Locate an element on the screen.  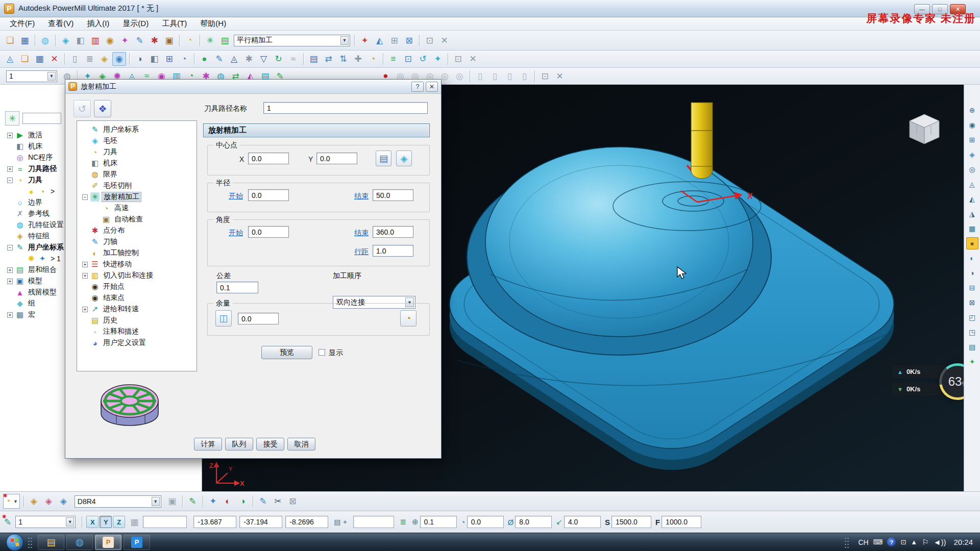
wizard-icon: ◭ is located at coordinates (380, 41).